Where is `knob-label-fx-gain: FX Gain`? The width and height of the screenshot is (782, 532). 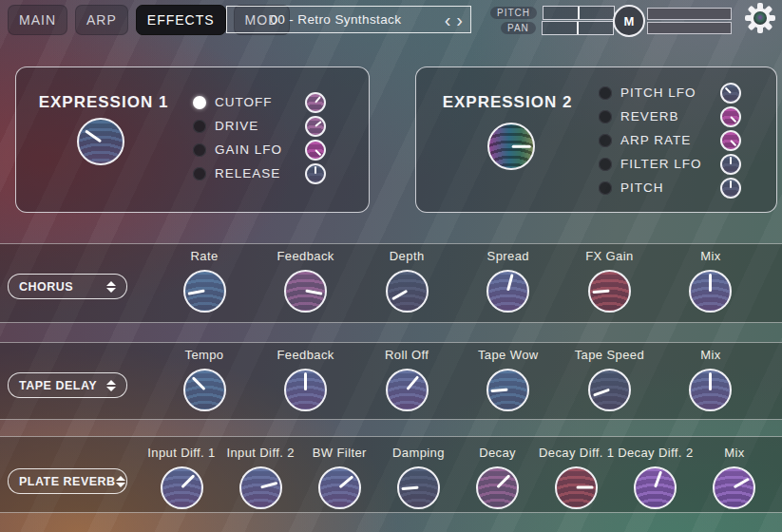 knob-label-fx-gain: FX Gain is located at coordinates (609, 256).